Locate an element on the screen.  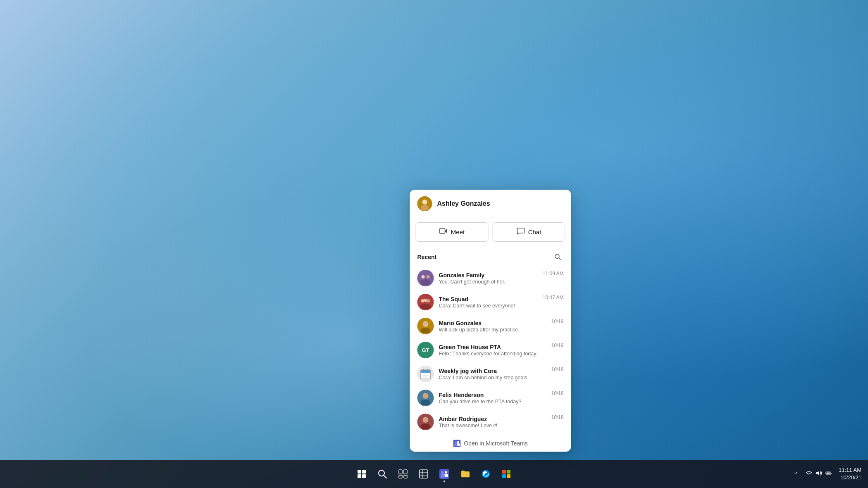
taskbar: ^ is located at coordinates (434, 474).